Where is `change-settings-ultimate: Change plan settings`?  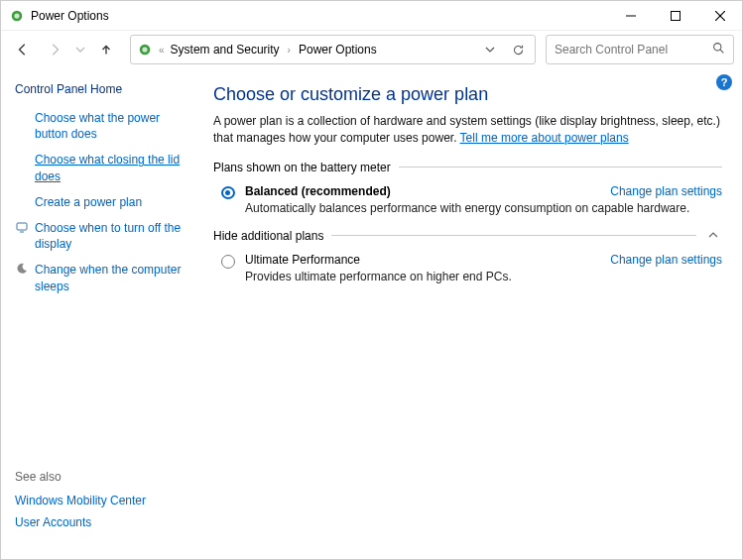 change-settings-ultimate: Change plan settings is located at coordinates (657, 260).